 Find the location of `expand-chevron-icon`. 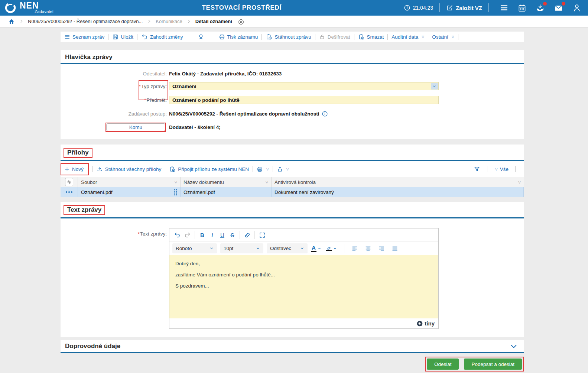

expand-chevron-icon is located at coordinates (514, 346).